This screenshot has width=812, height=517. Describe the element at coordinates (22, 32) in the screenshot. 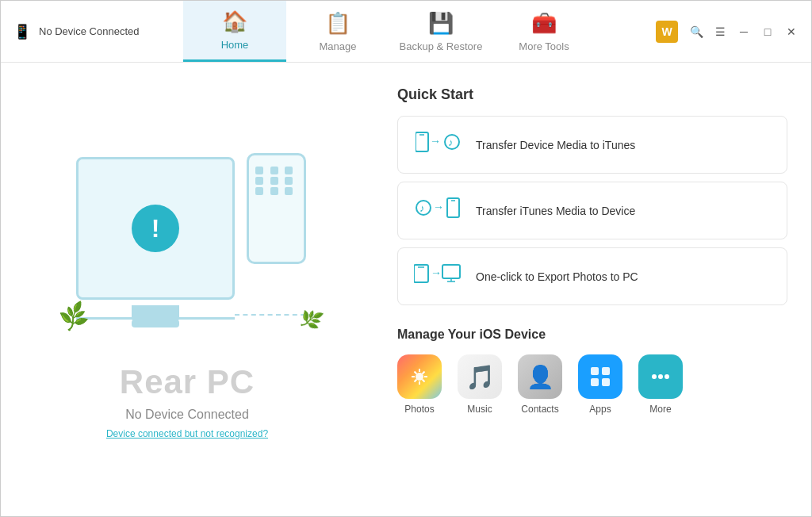

I see `device-icon: 📱` at that location.